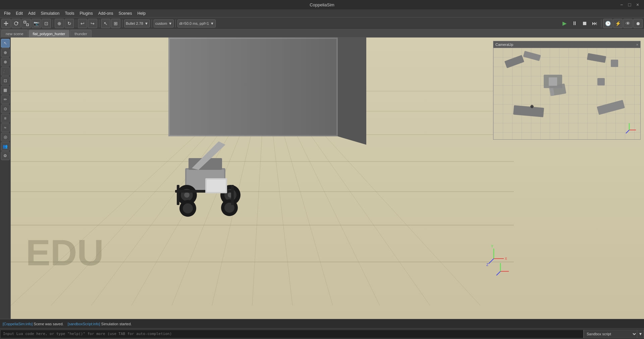  I want to click on tab-flat-polygon-hunter: flat_polygon_hunter, so click(49, 33).